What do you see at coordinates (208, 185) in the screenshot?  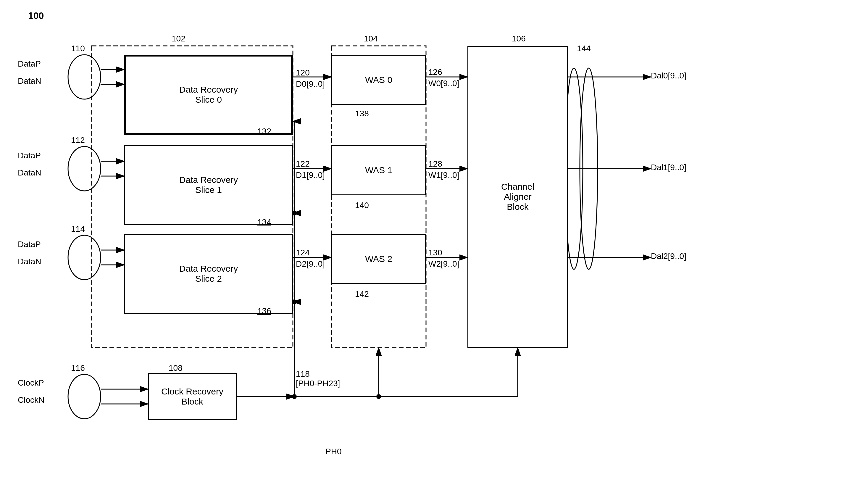 I see `drs-1-box: Data RecoverySlice 1` at bounding box center [208, 185].